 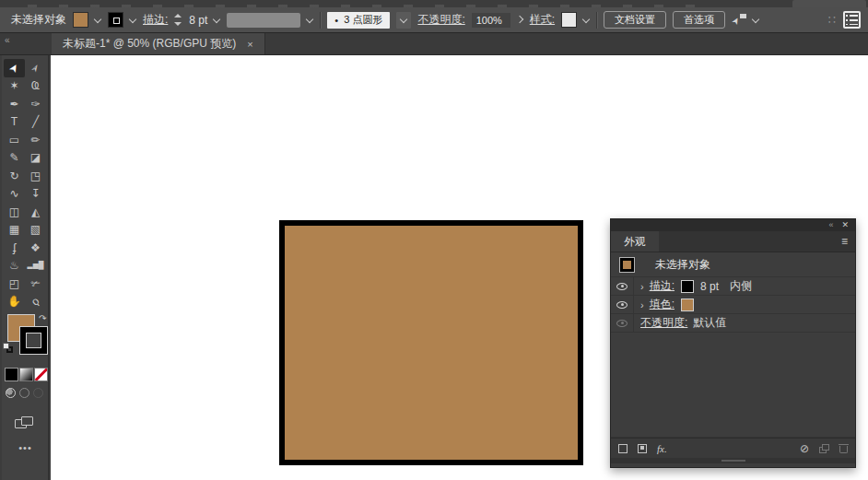 What do you see at coordinates (26, 267) in the screenshot?
I see `toolbar-panel: ➤➢✶Ҩ✒✑T╱▭✏✎◪↻◳∿↧◫◭▦▧ʄ❖♨▂▅█◰✃✋ϙ ↷ •••` at bounding box center [26, 267].